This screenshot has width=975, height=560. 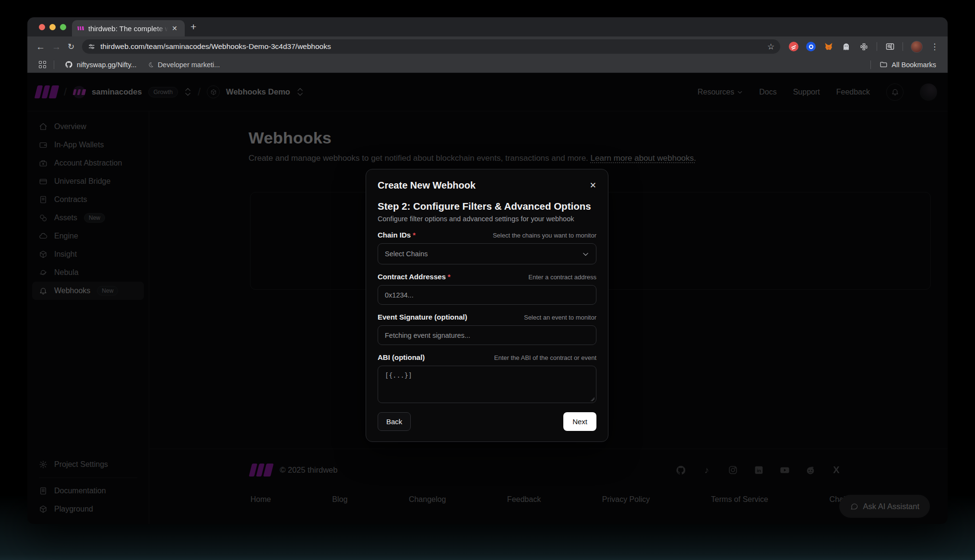 What do you see at coordinates (562, 277) in the screenshot?
I see `contract-addresses-caption: Enter a contract address` at bounding box center [562, 277].